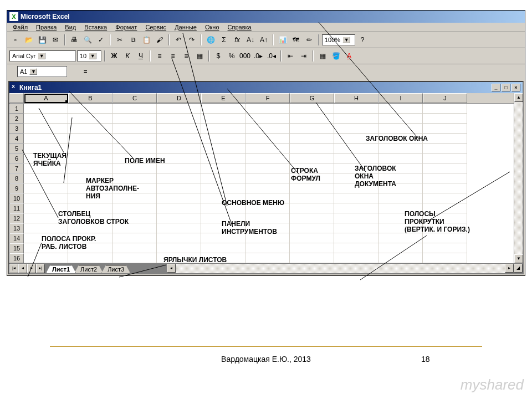 This screenshot has height=399, width=532. What do you see at coordinates (506, 88) in the screenshot?
I see `maximize-button: □` at bounding box center [506, 88].